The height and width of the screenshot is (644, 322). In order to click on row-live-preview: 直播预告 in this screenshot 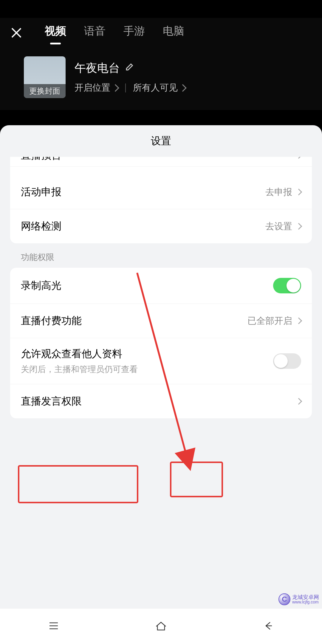, I will do `click(161, 162)`.